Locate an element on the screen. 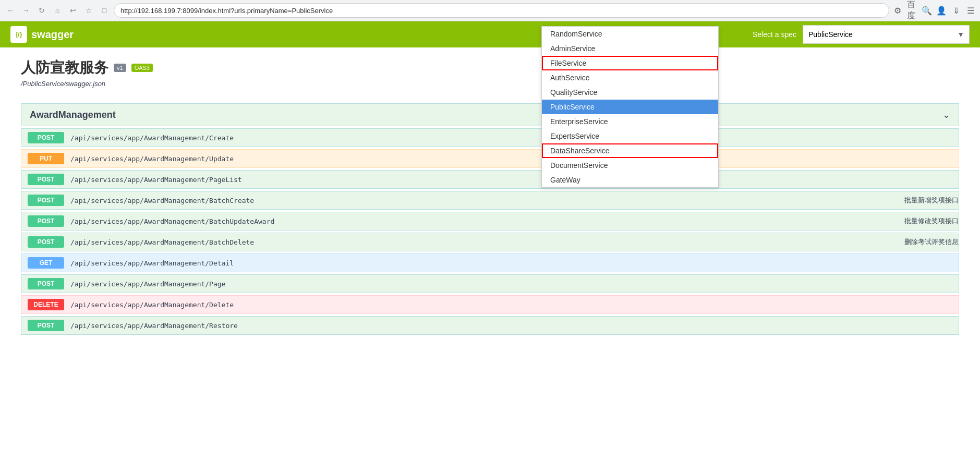  home-button: ⌂ is located at coordinates (57, 10).